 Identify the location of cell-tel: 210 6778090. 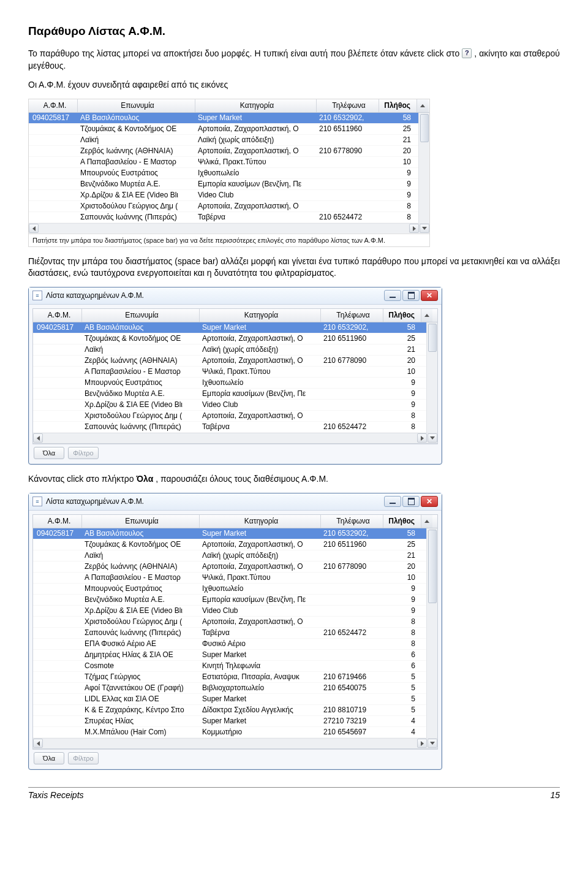
(352, 566).